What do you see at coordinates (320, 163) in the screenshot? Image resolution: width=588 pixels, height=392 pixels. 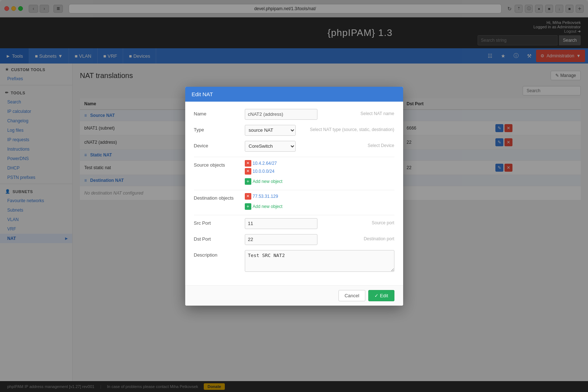 I see `source-object-0: ✕ 10.4.2.64/27` at bounding box center [320, 163].